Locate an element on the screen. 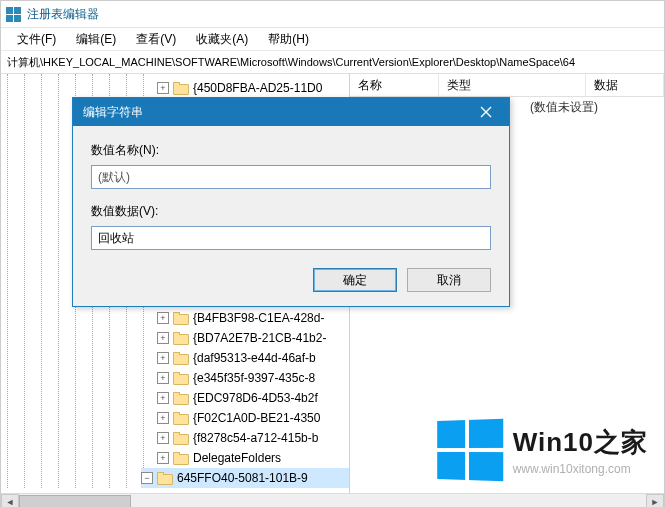  titlebar: 注册表编辑器 is located at coordinates (332, 14).